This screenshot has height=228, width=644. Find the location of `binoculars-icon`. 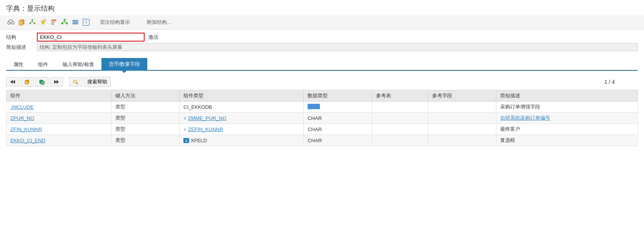

binoculars-icon is located at coordinates (11, 22).